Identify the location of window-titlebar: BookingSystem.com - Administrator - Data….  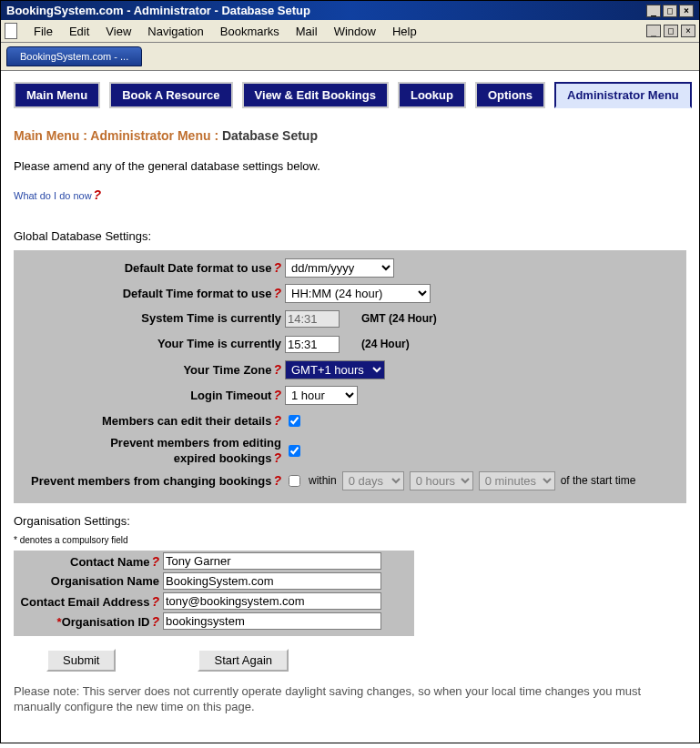
(350, 11).